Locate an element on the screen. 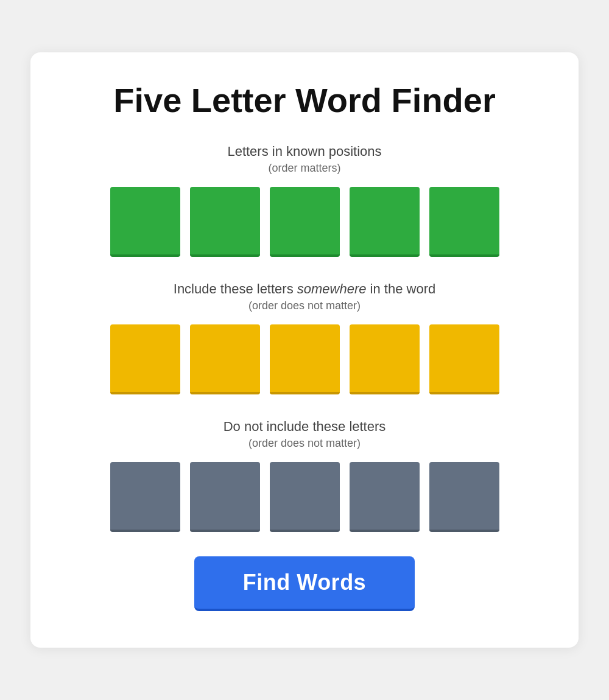 This screenshot has height=700, width=609. section-include-letters: Include these letters somewhere in the w… is located at coordinates (304, 338).